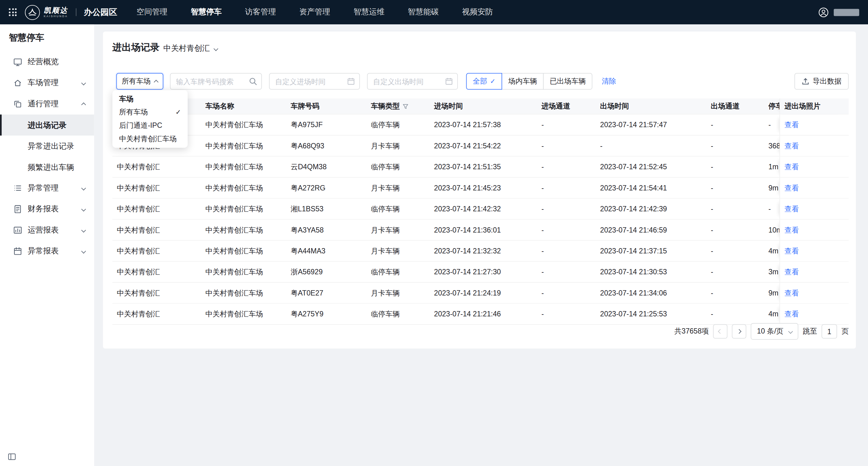 This screenshot has width=868, height=466. Describe the element at coordinates (216, 81) in the screenshot. I see `plate-search-field` at that location.